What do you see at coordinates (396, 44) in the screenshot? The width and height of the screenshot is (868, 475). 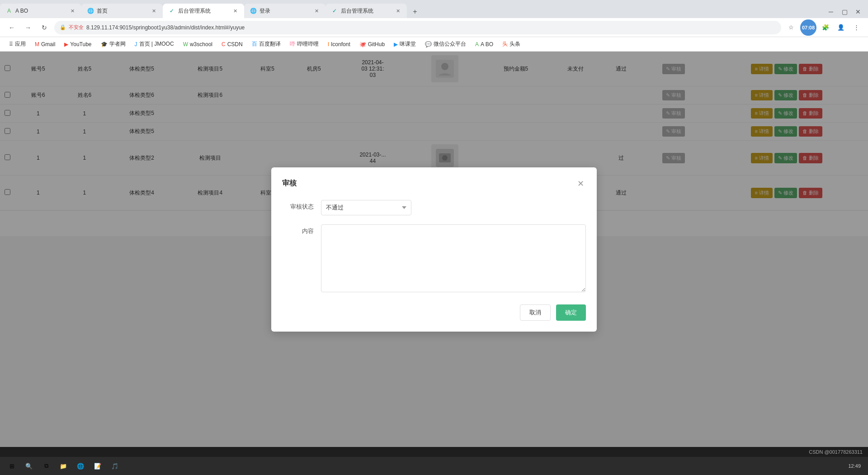 I see `mikeke-icon: ▶` at bounding box center [396, 44].